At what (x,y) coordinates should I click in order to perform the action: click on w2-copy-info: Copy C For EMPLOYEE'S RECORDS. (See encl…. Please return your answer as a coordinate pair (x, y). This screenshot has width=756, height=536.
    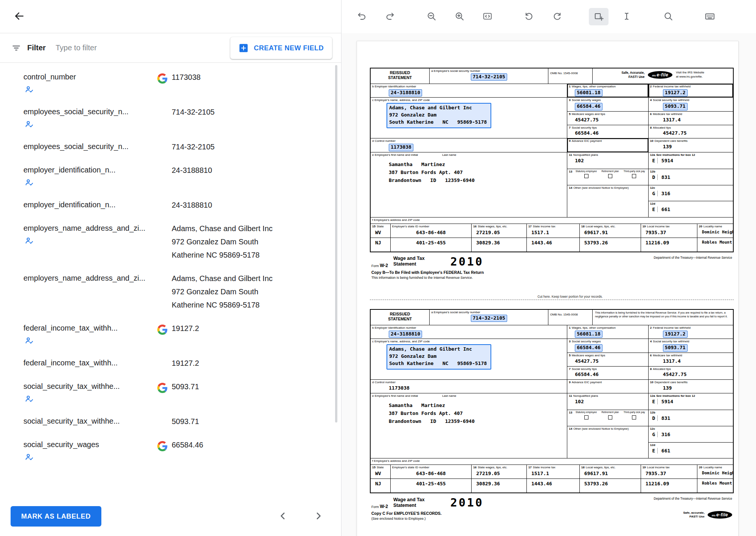
    Looking at the image, I should click on (552, 515).